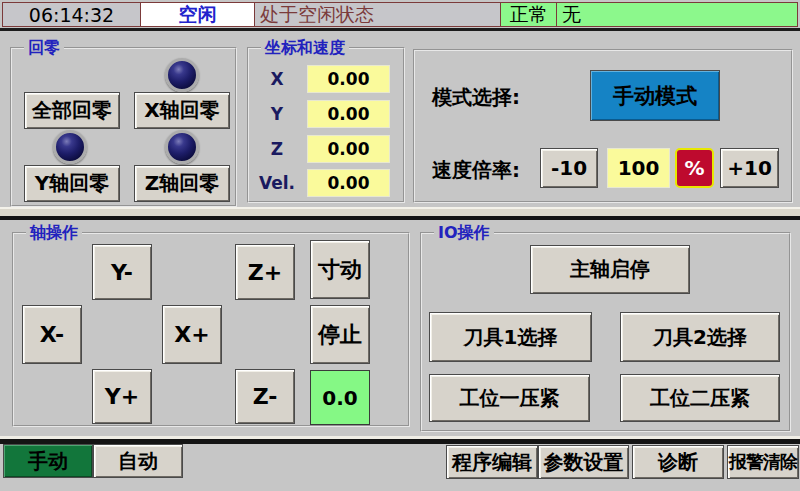 This screenshot has height=491, width=800. I want to click on coord-label-z: Z, so click(277, 149).